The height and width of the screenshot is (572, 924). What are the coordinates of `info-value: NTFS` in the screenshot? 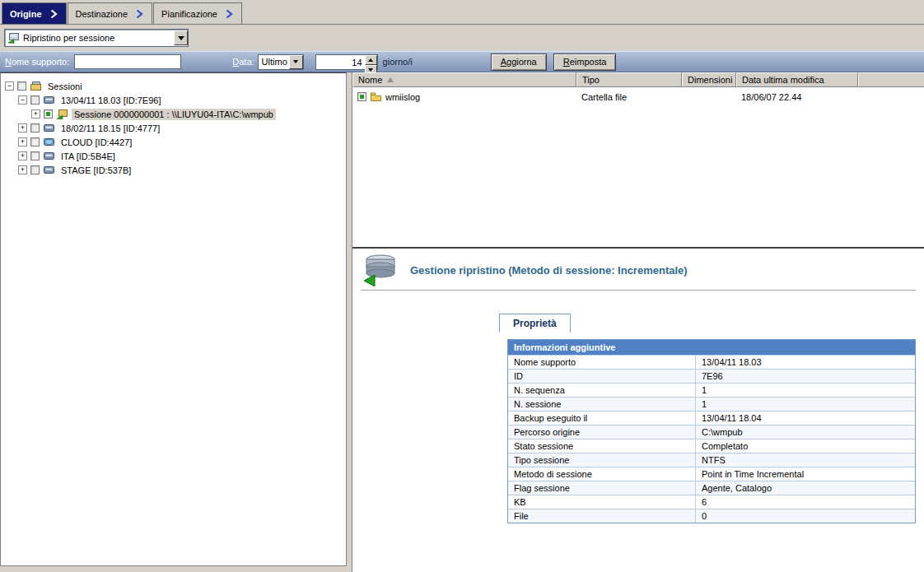 It's located at (805, 460).